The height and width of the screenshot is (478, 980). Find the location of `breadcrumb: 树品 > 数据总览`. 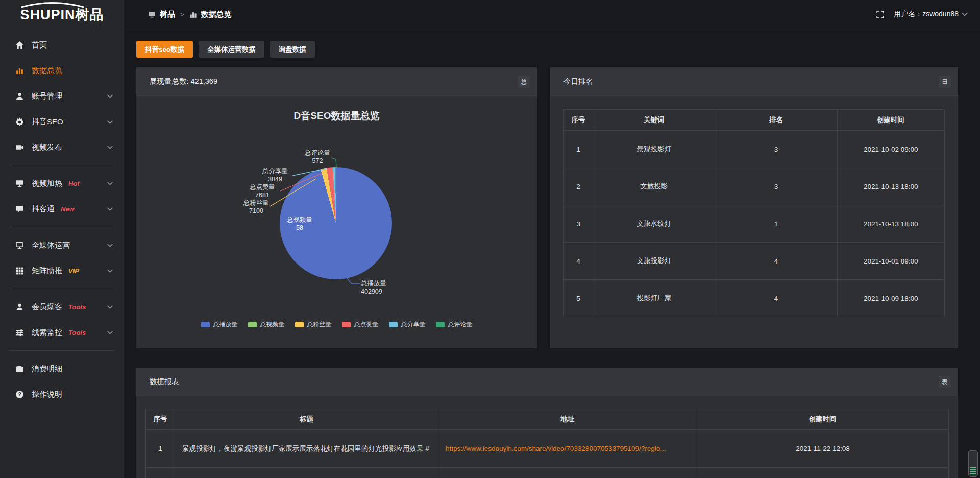

breadcrumb: 树品 > 数据总览 is located at coordinates (190, 14).